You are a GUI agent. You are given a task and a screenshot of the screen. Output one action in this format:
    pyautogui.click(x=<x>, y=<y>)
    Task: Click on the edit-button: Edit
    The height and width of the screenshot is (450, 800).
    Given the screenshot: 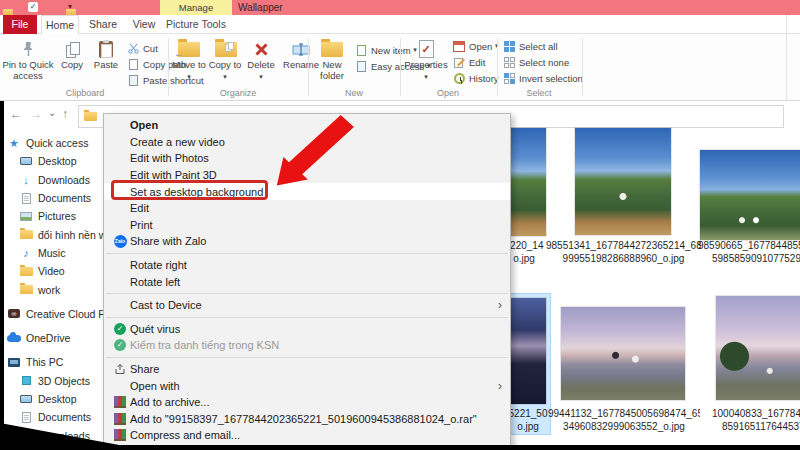 What is the action you would take?
    pyautogui.click(x=476, y=62)
    